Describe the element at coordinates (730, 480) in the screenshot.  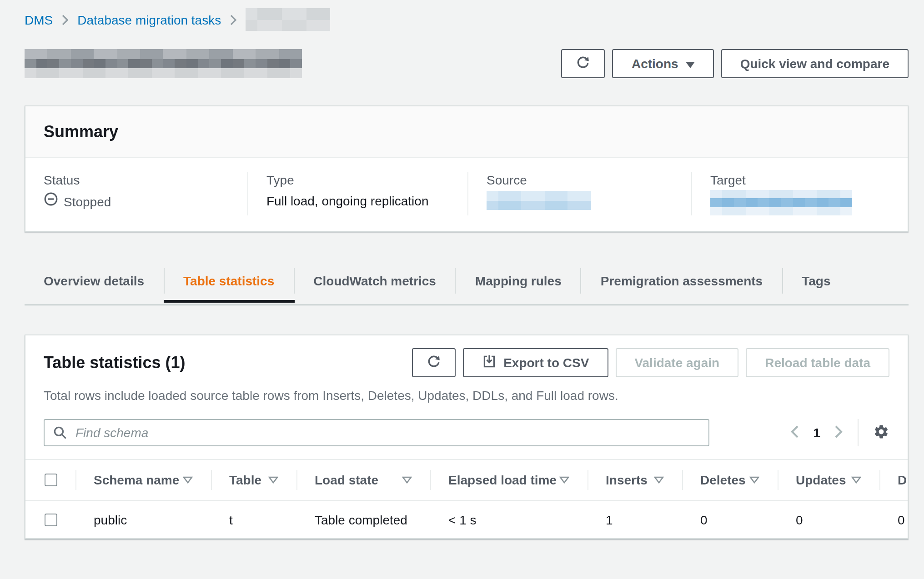
I see `column-header-deletes: Deletes` at that location.